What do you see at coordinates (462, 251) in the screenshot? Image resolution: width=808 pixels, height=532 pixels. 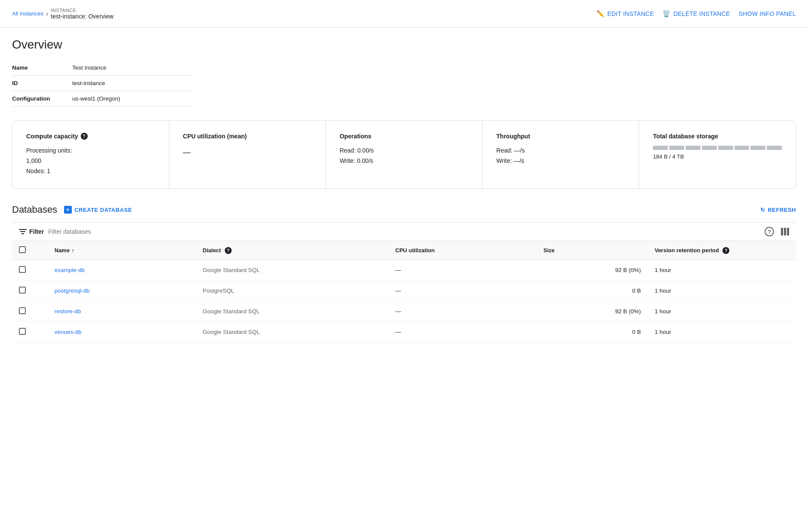 I see `cpu-column-header: CPU utilization` at bounding box center [462, 251].